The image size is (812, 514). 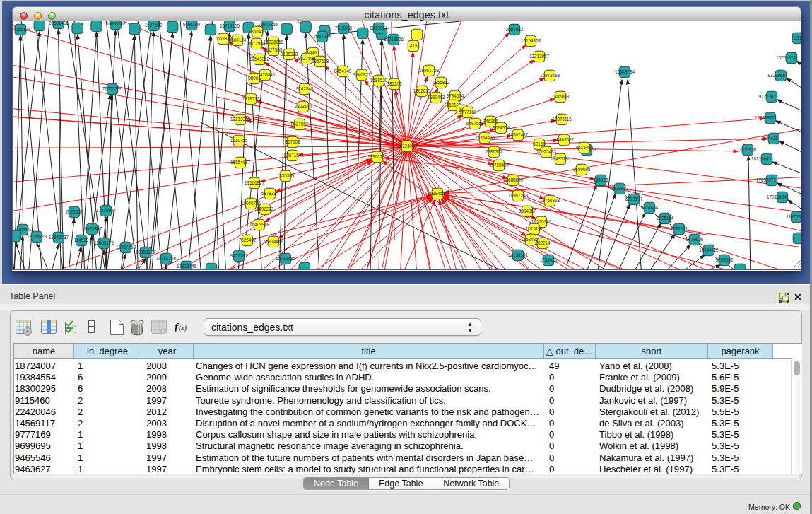 I want to click on svg-text: 16961758, so click(x=430, y=71).